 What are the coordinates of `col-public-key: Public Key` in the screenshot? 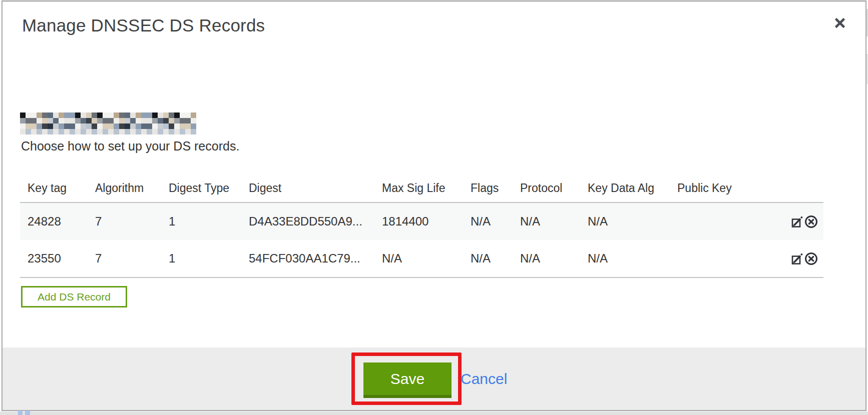 It's located at (723, 192).